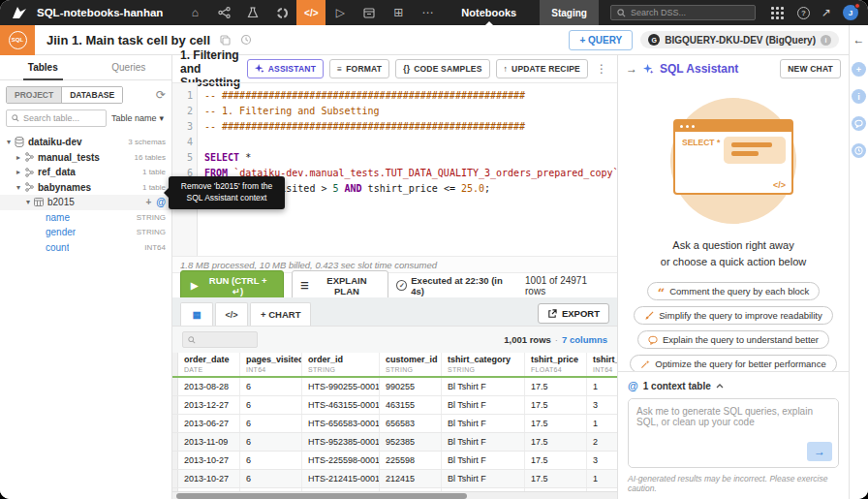  What do you see at coordinates (411, 479) in the screenshot?
I see `table-cell: 212415` at bounding box center [411, 479].